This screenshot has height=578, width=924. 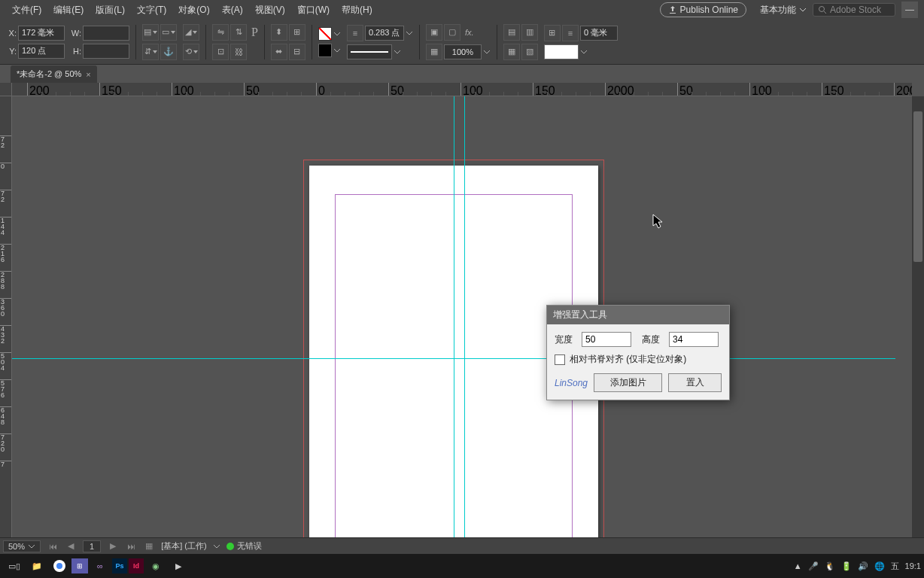 I want to click on dialog-title: 增强置入工具, so click(x=638, y=315).